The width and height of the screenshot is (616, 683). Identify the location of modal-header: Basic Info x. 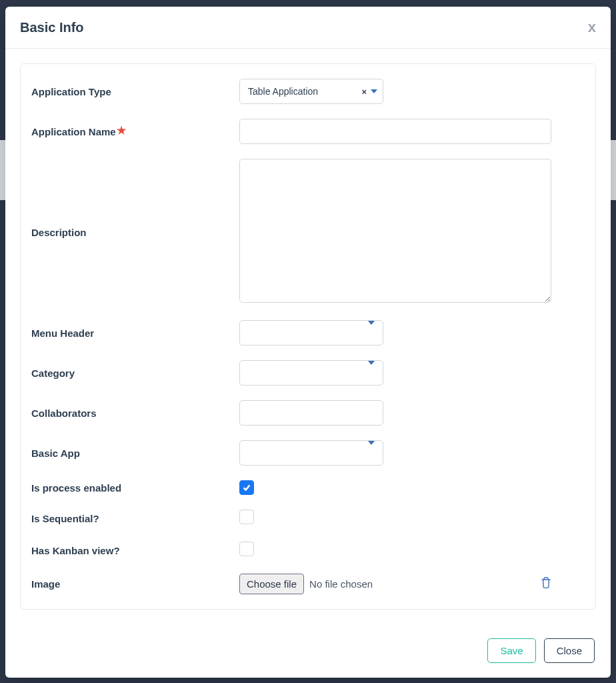
(308, 28).